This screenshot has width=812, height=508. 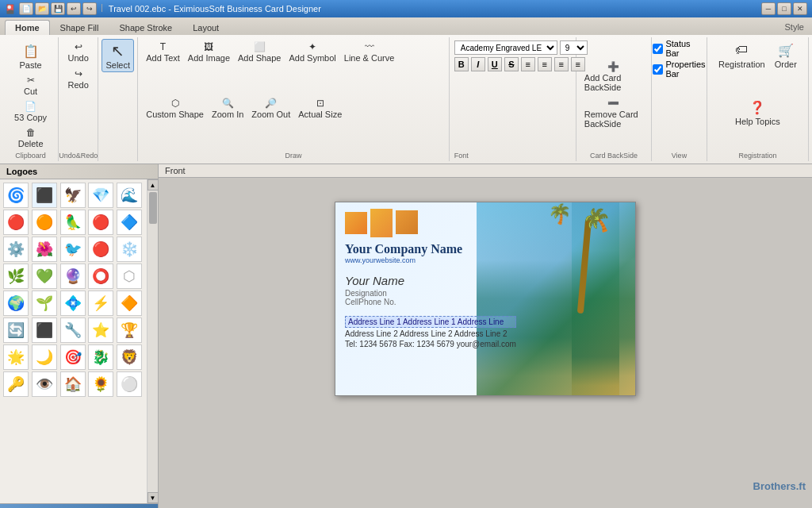 What do you see at coordinates (129, 195) in the screenshot?
I see `list-item: 🌊` at bounding box center [129, 195].